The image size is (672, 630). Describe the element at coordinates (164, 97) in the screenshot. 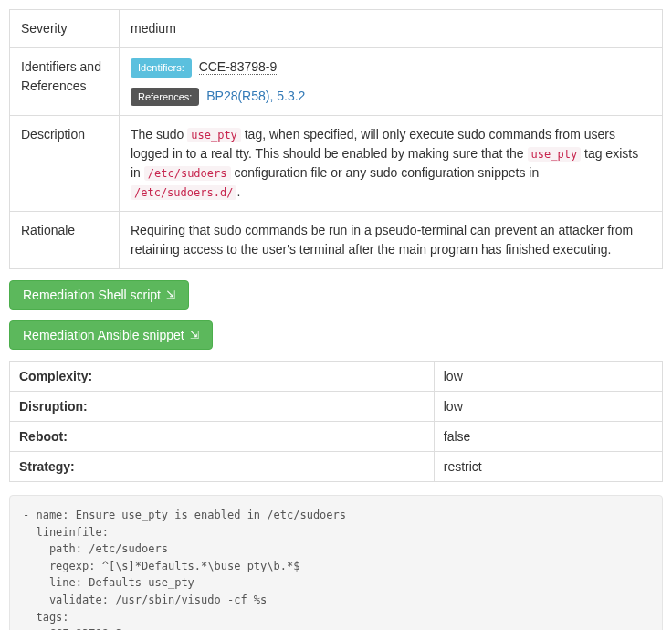

I see `references-badge: References:` at that location.